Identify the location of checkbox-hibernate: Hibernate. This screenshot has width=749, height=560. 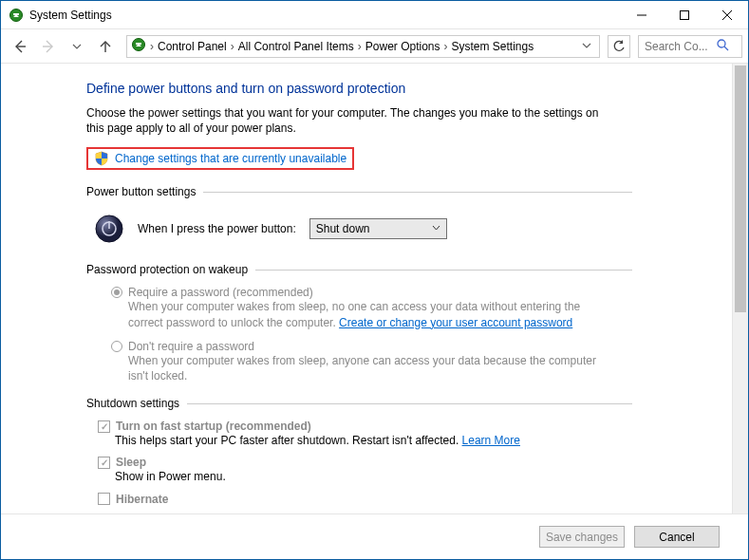
(352, 499).